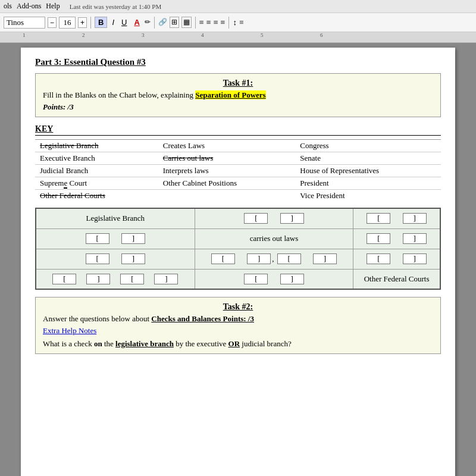  What do you see at coordinates (238, 319) in the screenshot?
I see `task2-description: Answer the questions below about Checks …` at bounding box center [238, 319].